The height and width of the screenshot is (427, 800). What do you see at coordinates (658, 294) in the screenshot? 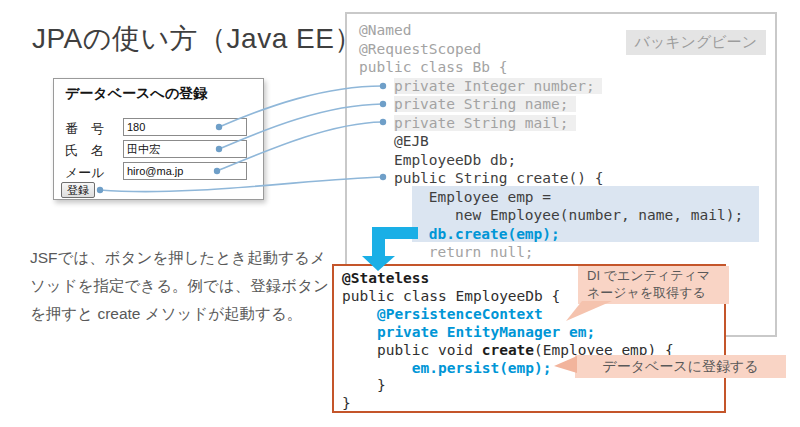
I see `di-callout-line: ネージャを取得する` at bounding box center [658, 294].